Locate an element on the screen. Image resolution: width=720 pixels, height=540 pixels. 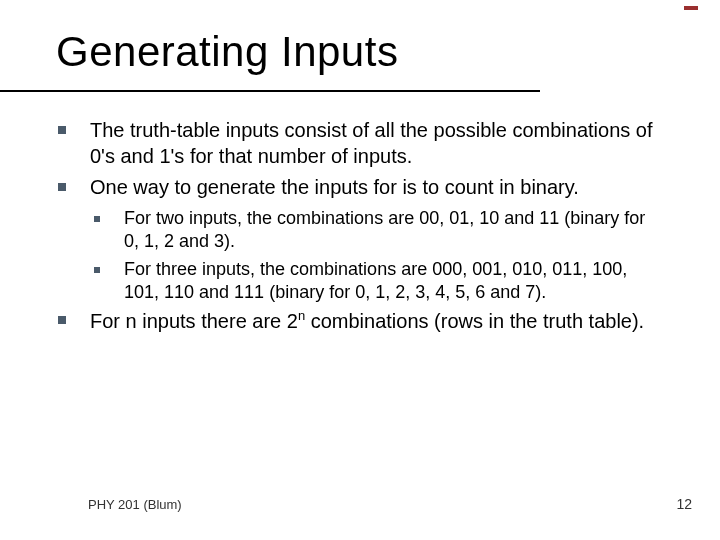
sublist-item-text: For two inputs, the combinations are 00,… is located at coordinates (391, 230).